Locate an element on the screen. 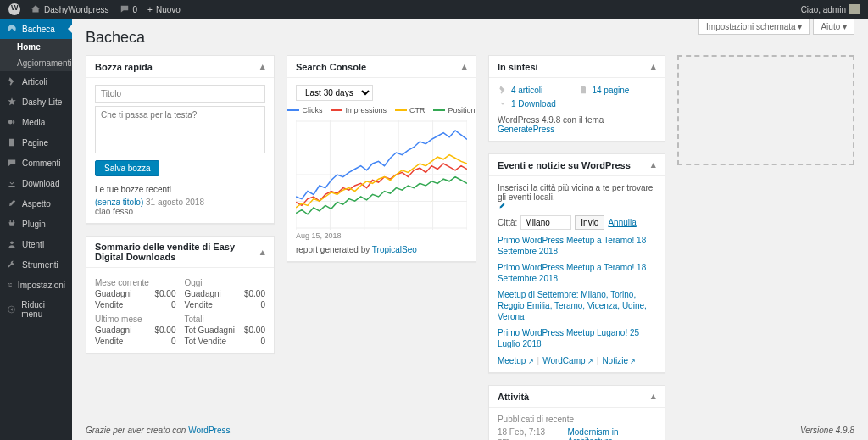 Image resolution: width=868 pixels, height=440 pixels. sidebar-item-bacheca: Bacheca is located at coordinates (36, 29).